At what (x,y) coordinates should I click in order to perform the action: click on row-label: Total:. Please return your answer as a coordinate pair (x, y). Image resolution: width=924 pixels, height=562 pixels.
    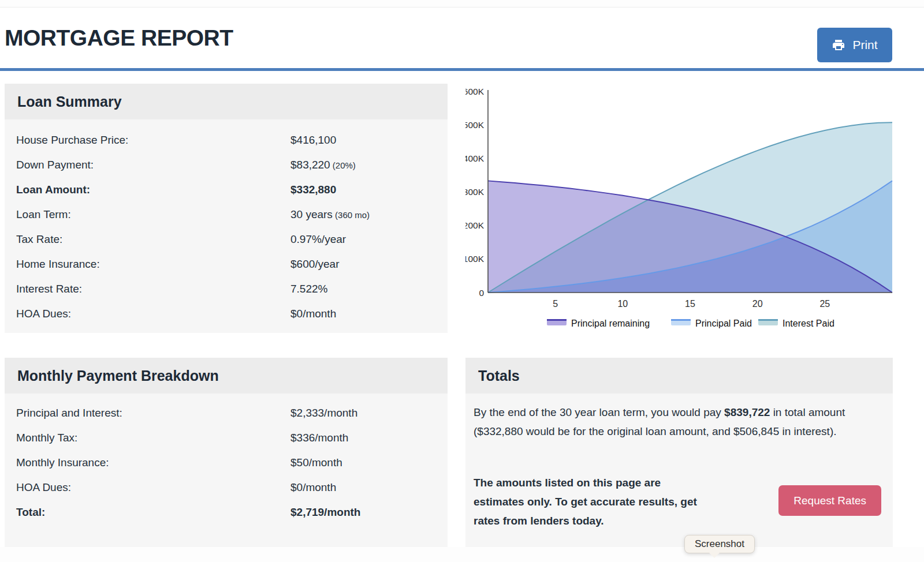
    Looking at the image, I should click on (31, 512).